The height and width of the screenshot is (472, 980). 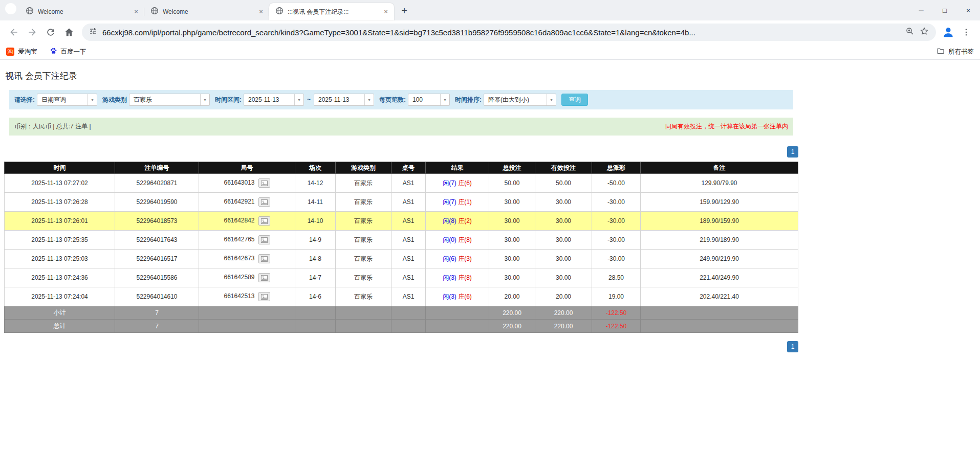 I want to click on result-cell: 闲(6) 庄(3), so click(x=458, y=259).